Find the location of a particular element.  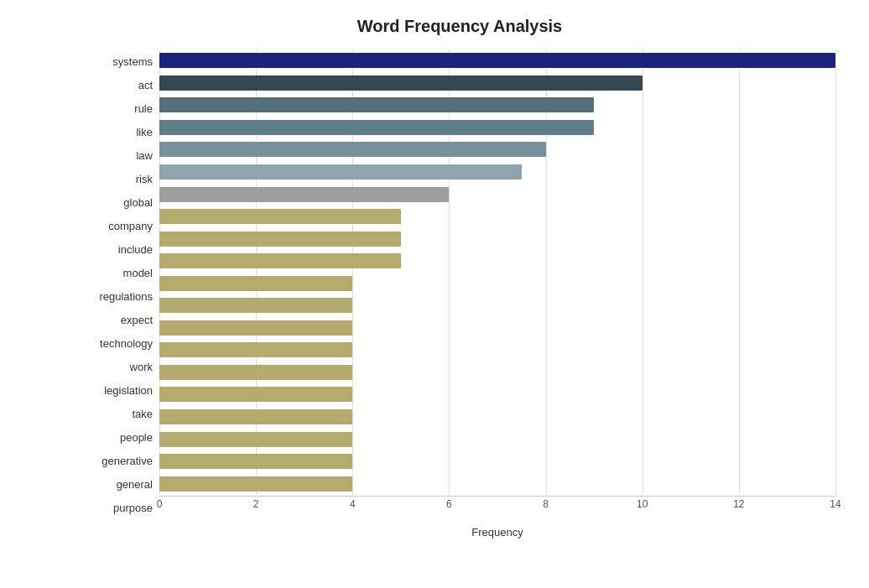

y-label-model: model is located at coordinates (138, 273).